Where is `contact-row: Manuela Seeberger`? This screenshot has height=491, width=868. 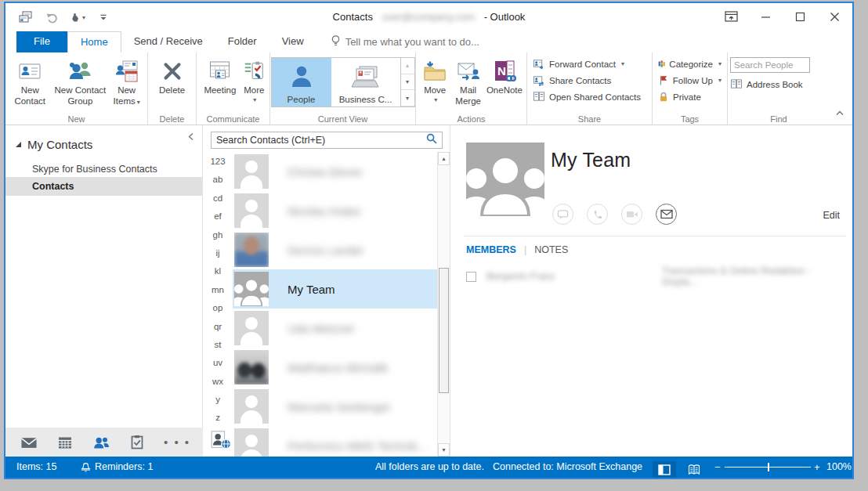 contact-row: Manuela Seeberger is located at coordinates (335, 406).